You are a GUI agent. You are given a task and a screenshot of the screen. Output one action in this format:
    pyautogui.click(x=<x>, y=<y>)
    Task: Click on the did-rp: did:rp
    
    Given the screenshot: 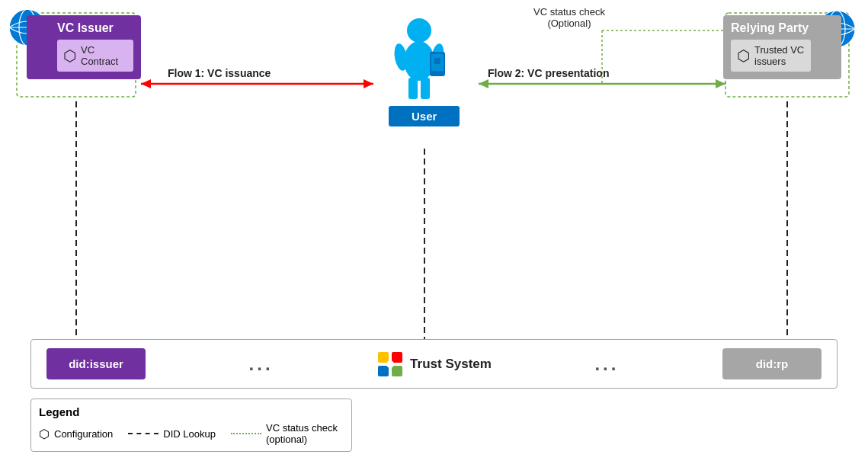 What is the action you would take?
    pyautogui.click(x=772, y=364)
    